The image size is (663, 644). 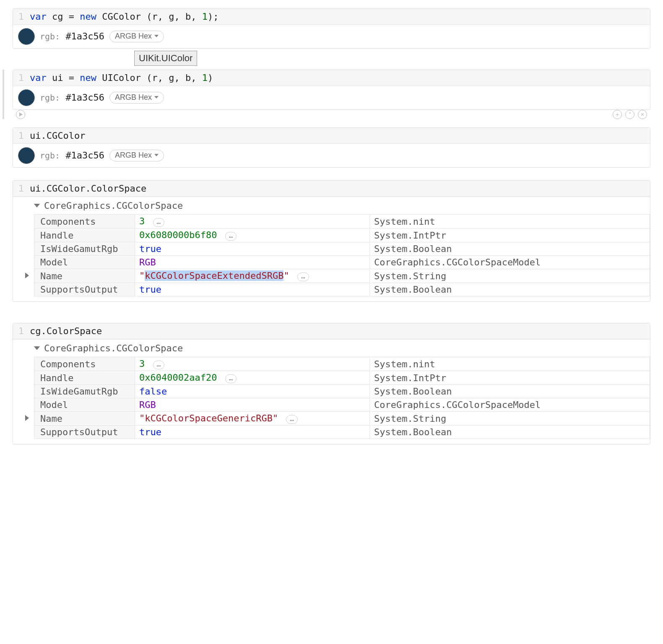 I want to click on active-cell-marker, so click(x=3, y=94).